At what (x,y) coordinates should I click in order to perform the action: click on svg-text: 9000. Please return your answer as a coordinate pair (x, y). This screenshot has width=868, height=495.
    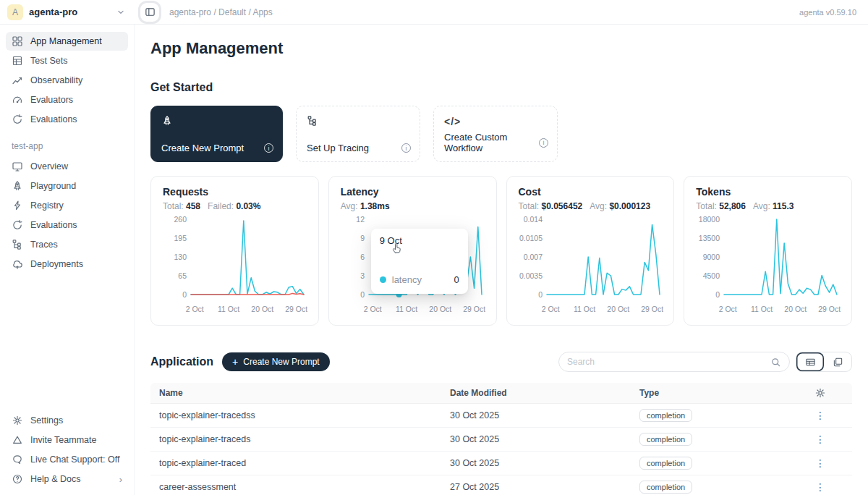
    Looking at the image, I should click on (712, 257).